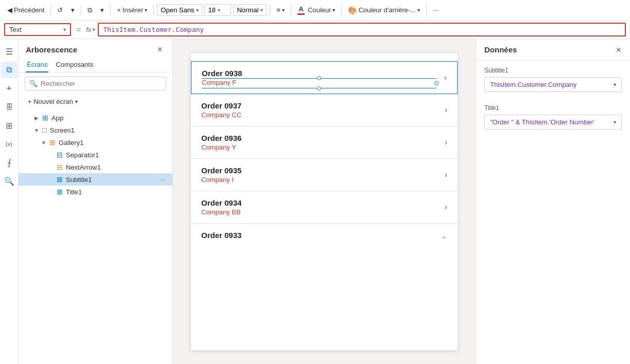 This screenshot has width=630, height=364. Describe the element at coordinates (96, 118) in the screenshot. I see `tree-item-app: ▶ ⊞ App` at that location.